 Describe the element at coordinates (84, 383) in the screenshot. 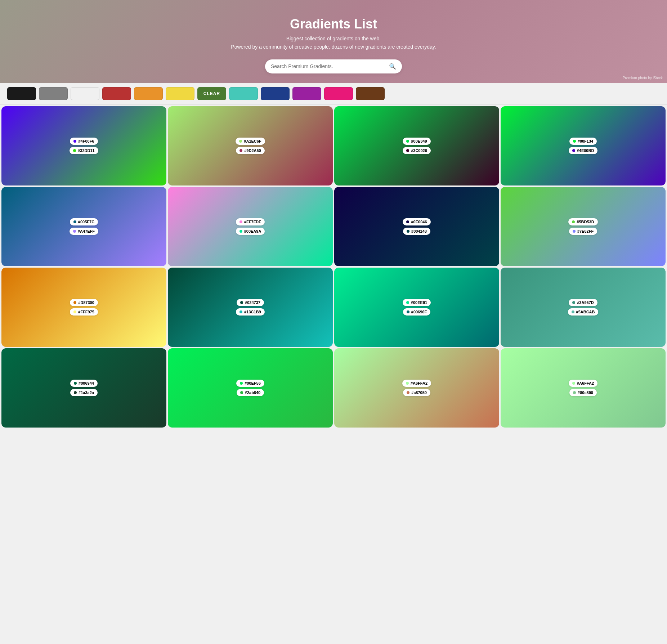

I see `color-label-top: #006944` at that location.